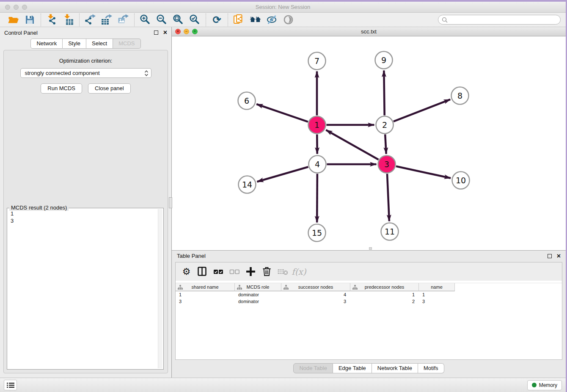 The height and width of the screenshot is (392, 567). I want to click on graph-node-1: 1, so click(317, 125).